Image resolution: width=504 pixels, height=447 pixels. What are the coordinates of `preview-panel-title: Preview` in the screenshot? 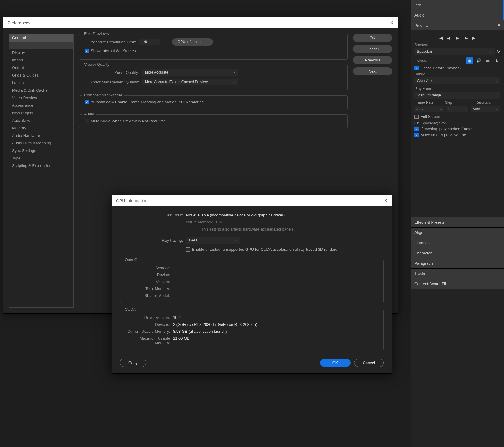 It's located at (421, 25).